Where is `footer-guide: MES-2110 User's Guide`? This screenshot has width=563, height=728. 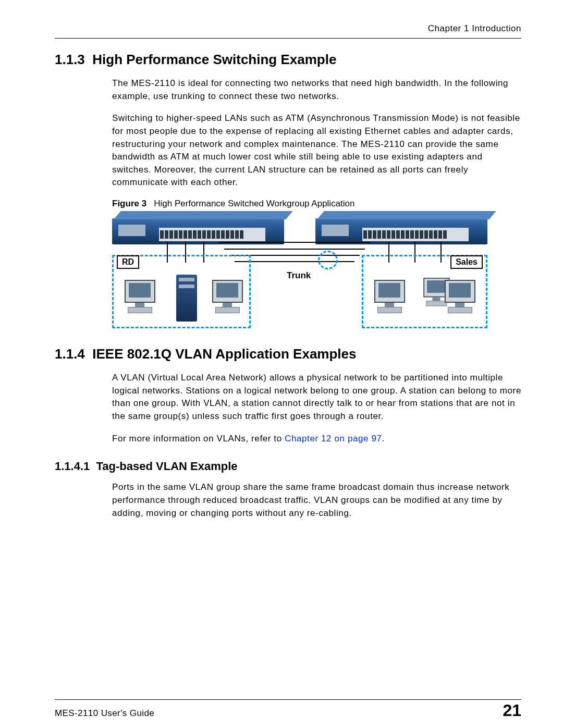 footer-guide: MES-2110 User's Guide is located at coordinates (104, 713).